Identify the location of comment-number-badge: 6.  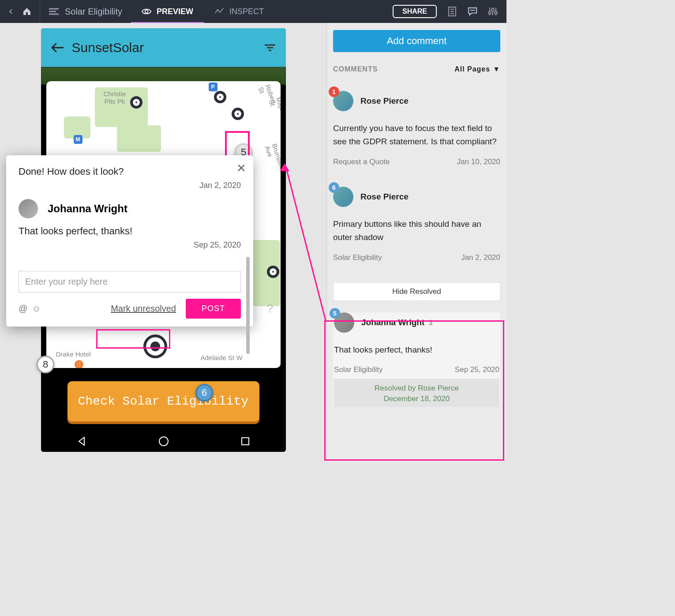
(334, 188).